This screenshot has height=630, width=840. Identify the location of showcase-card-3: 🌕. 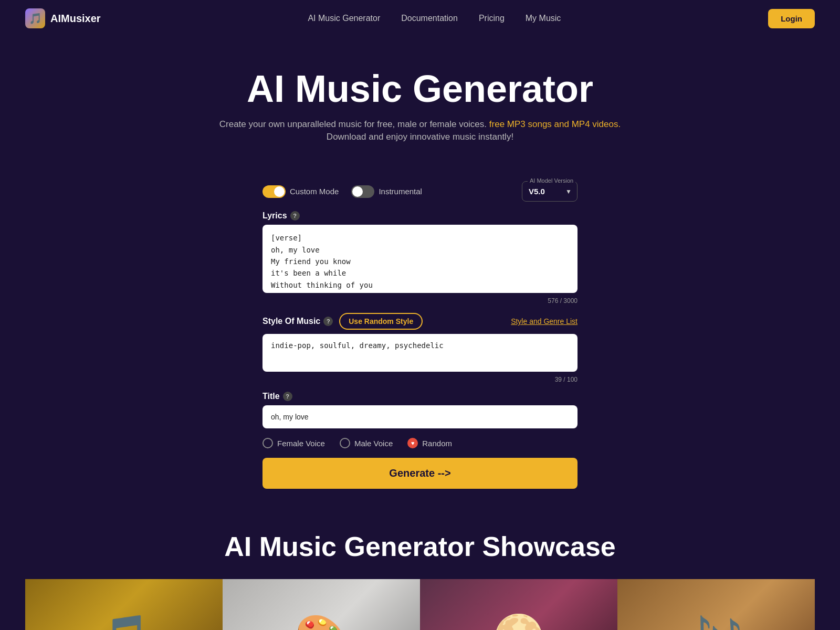
(519, 605).